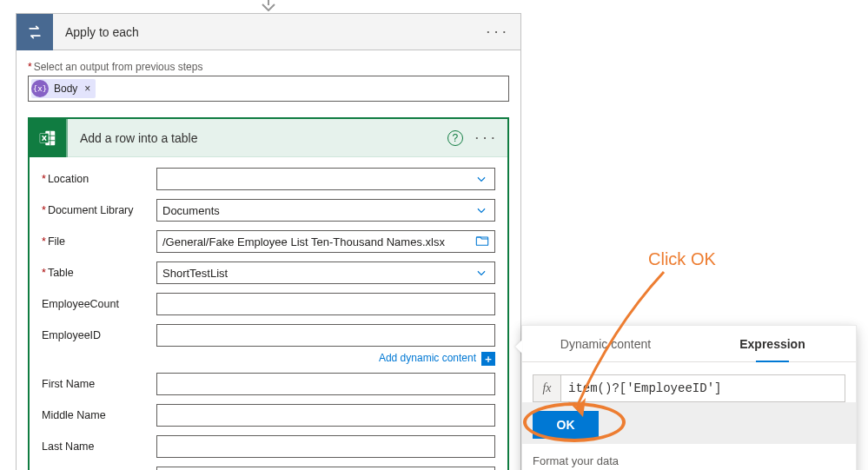 The image size is (868, 470). I want to click on form-row-employeecount: EmployeeCount, so click(268, 304).